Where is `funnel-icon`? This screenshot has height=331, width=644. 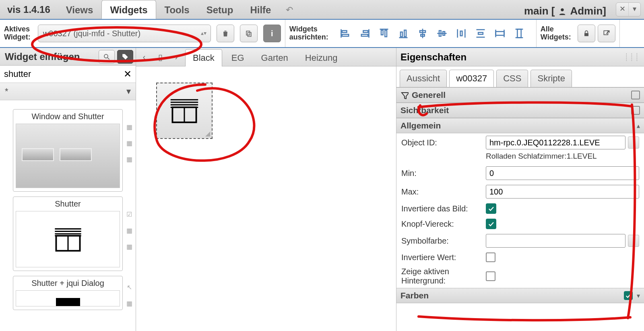 funnel-icon is located at coordinates (405, 95).